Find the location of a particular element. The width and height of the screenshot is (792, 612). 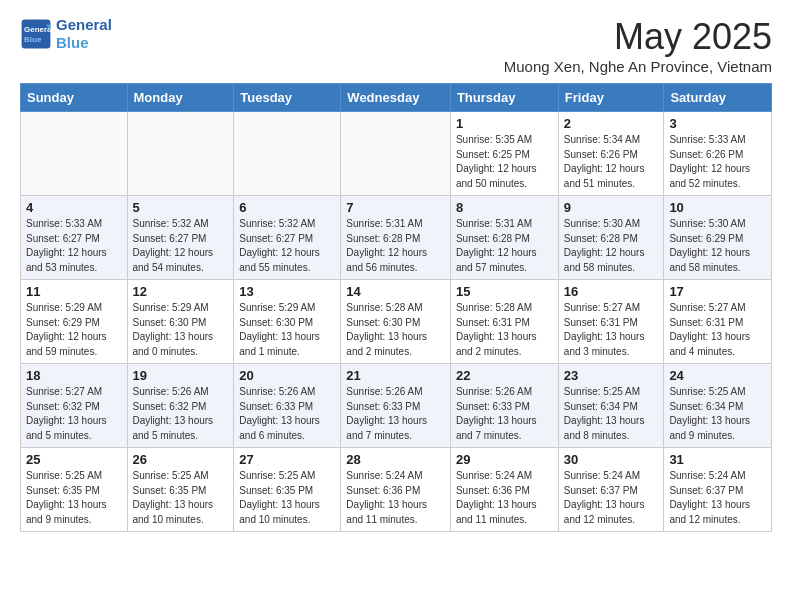

calendar-cell: 11Sunrise: 5:29 AM Sunset: 6:29 PM Dayli… is located at coordinates (74, 322).